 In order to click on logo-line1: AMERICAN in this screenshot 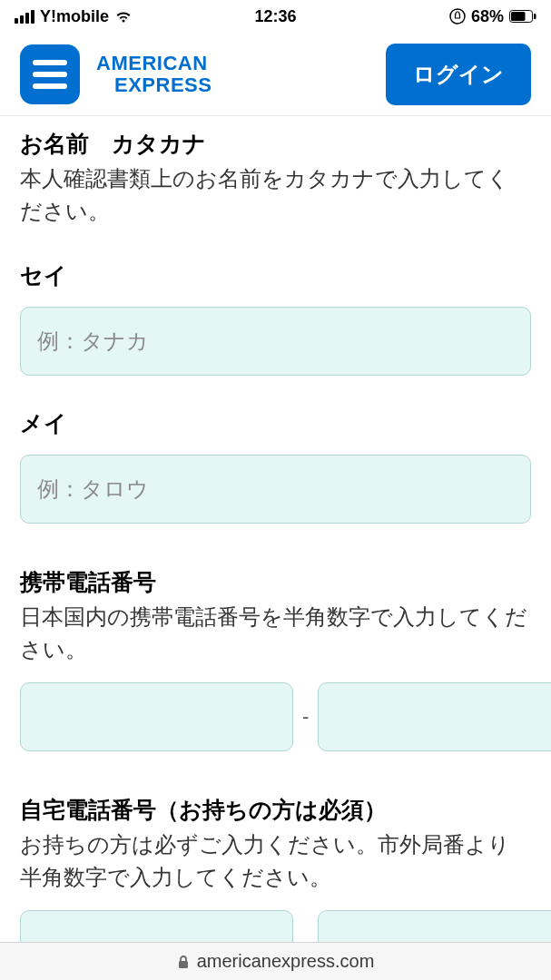, I will do `click(154, 64)`.